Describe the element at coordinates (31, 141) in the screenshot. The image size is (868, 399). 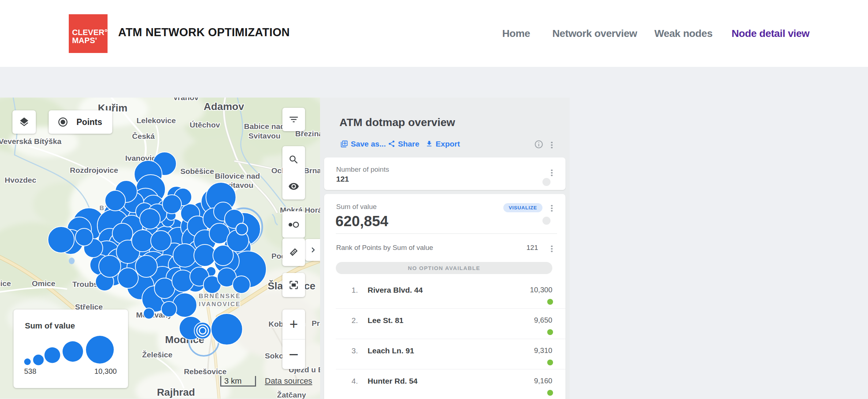
I see `svg-text: Veverská Bítýška` at that location.